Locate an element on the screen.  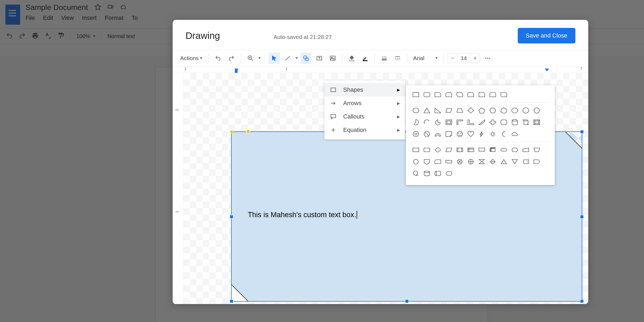
shape-fc-predefined is located at coordinates (460, 150).